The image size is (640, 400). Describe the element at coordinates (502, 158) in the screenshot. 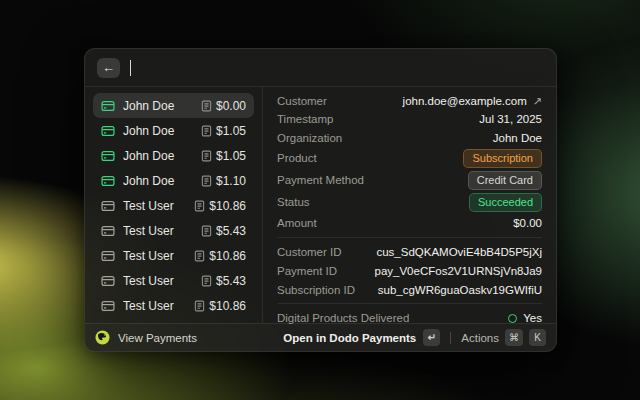

I see `detail-badge: Subscription` at that location.